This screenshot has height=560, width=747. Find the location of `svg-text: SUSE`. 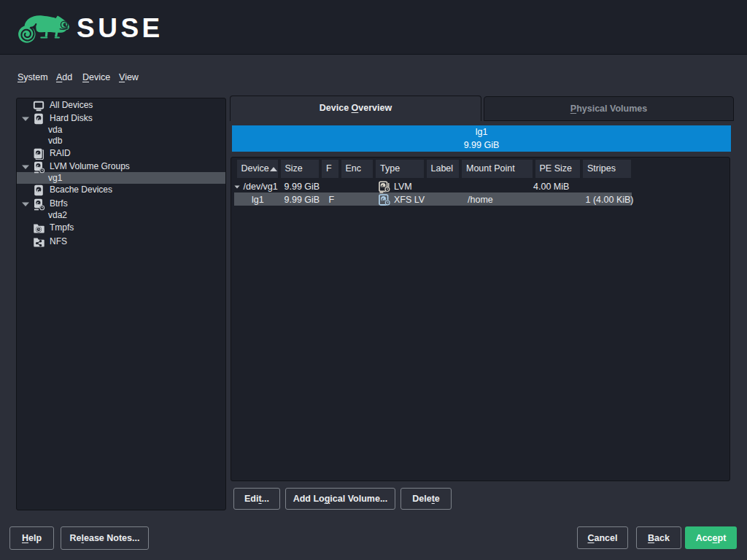

svg-text: SUSE is located at coordinates (120, 28).